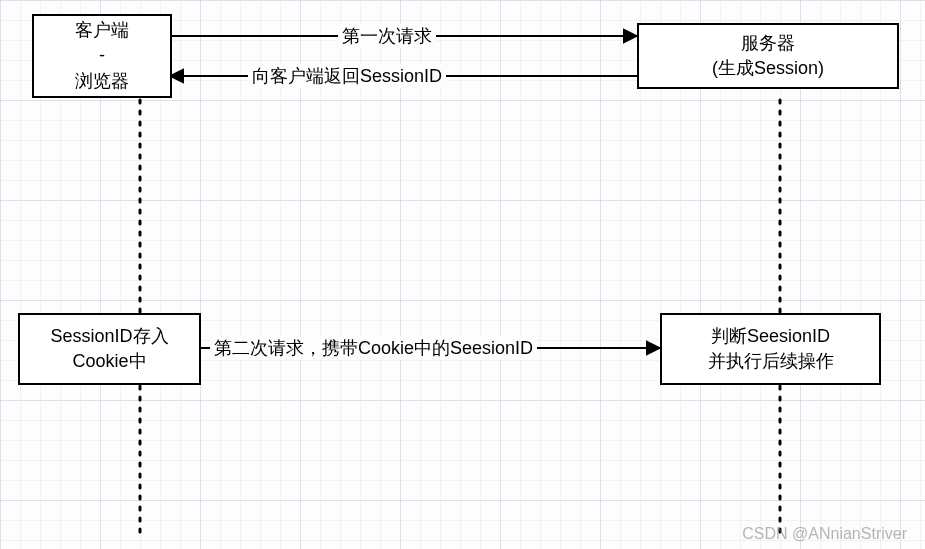  Describe the element at coordinates (771, 362) in the screenshot. I see `node-verify-line2: 并执行后续操作` at that location.